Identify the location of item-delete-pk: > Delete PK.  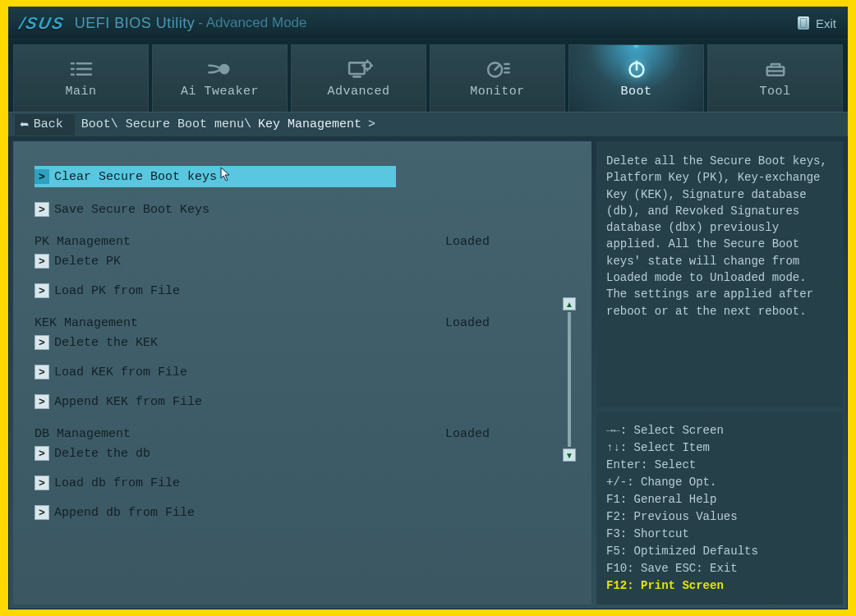
(306, 261).